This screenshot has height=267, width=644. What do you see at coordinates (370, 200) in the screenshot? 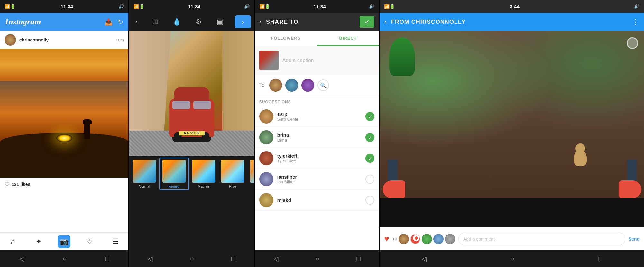
I see `uncheck-miekd` at bounding box center [370, 200].